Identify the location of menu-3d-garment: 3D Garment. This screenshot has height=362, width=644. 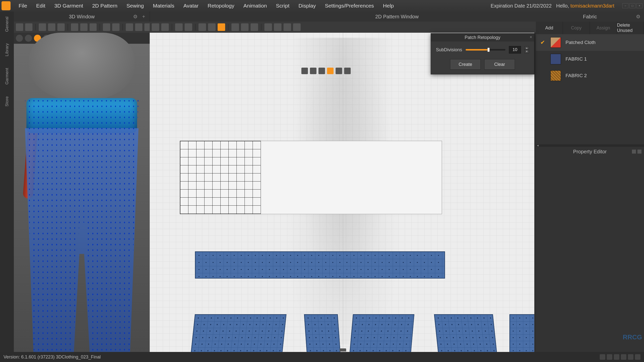
(69, 6).